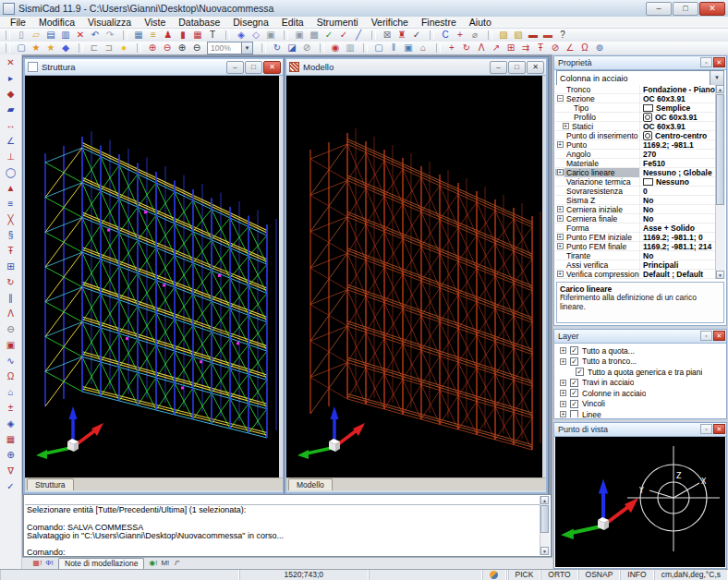 The image size is (728, 580). Describe the element at coordinates (636, 163) in the screenshot. I see `property-row: MaterialeFe510` at that location.